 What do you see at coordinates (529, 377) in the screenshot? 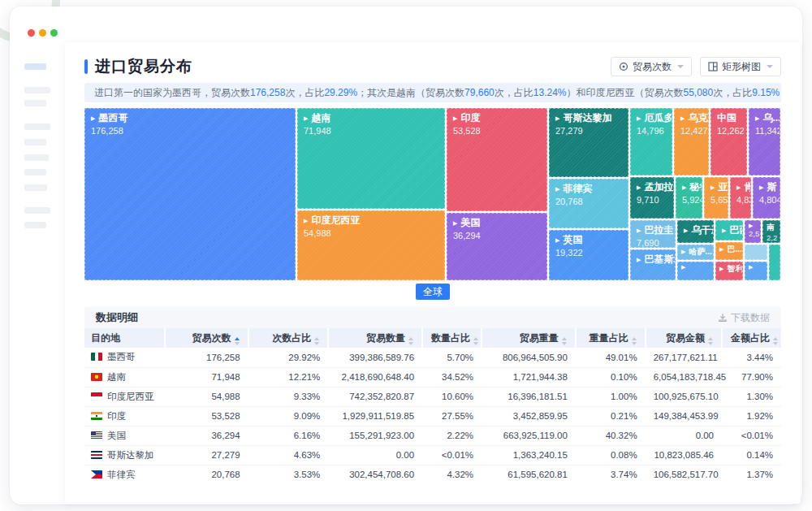
I see `value-cell-4: 1,721,944.38` at bounding box center [529, 377].